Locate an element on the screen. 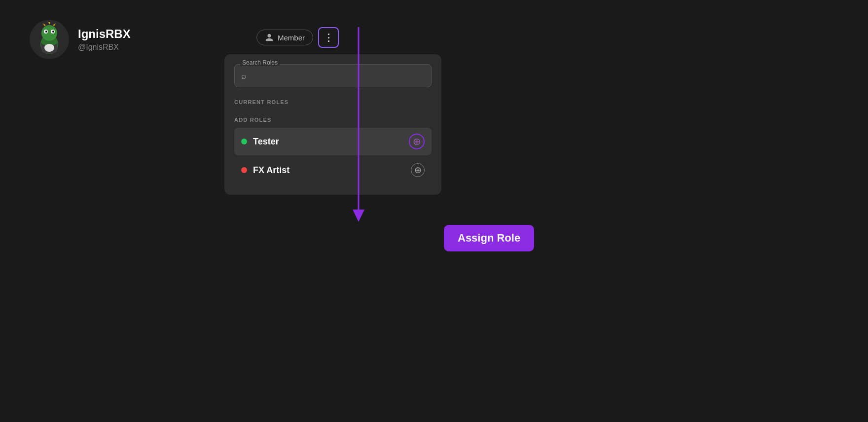 The image size is (868, 422). search-roles-label: Search Roles is located at coordinates (260, 63).